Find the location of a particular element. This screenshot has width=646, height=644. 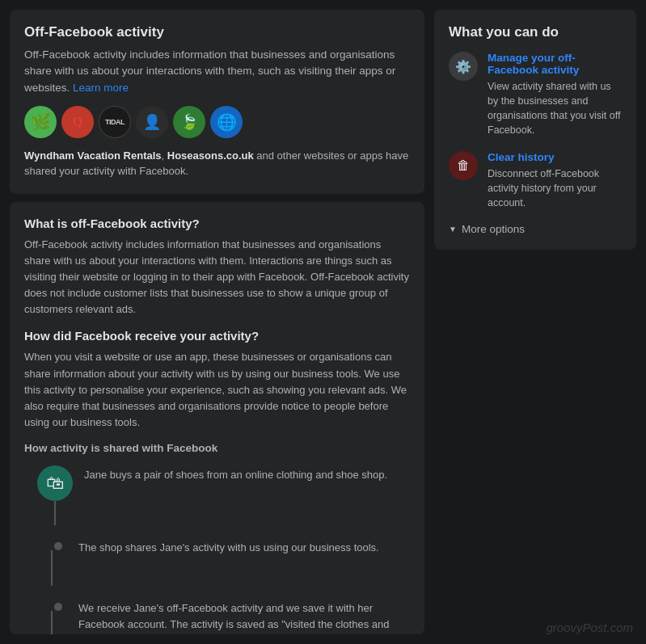

q-icon: Q is located at coordinates (78, 122).